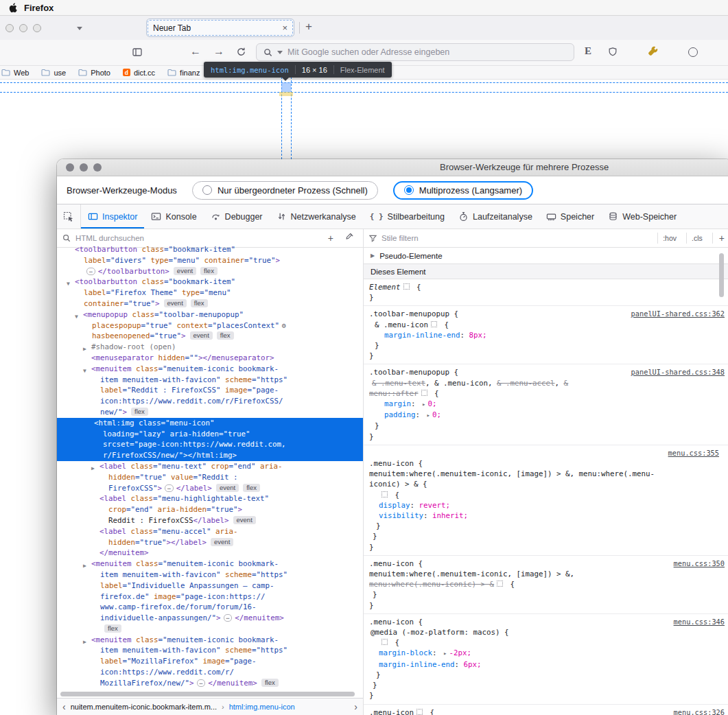 This screenshot has width=728, height=715. I want to click on markup-line: icon:https://www.reddit.com/r/, so click(213, 672).